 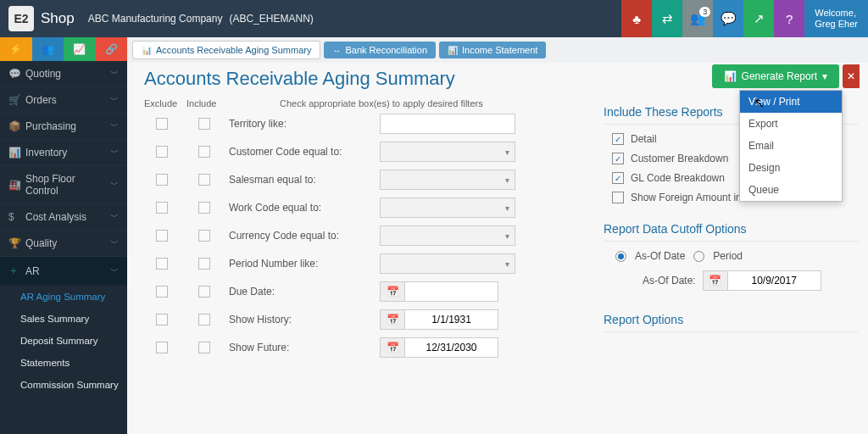 I want to click on filter-label: Currency Code equal to:, so click(x=301, y=236).